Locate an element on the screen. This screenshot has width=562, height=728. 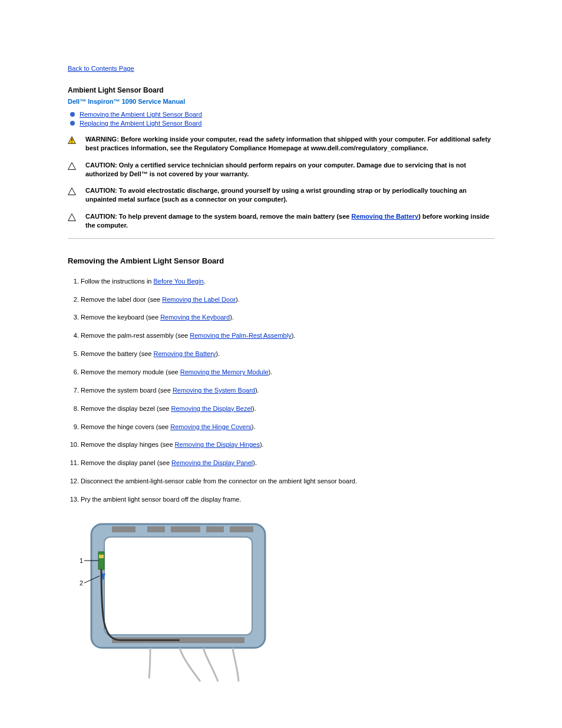
back-link-row: Back to Contents Page is located at coordinates (281, 68).